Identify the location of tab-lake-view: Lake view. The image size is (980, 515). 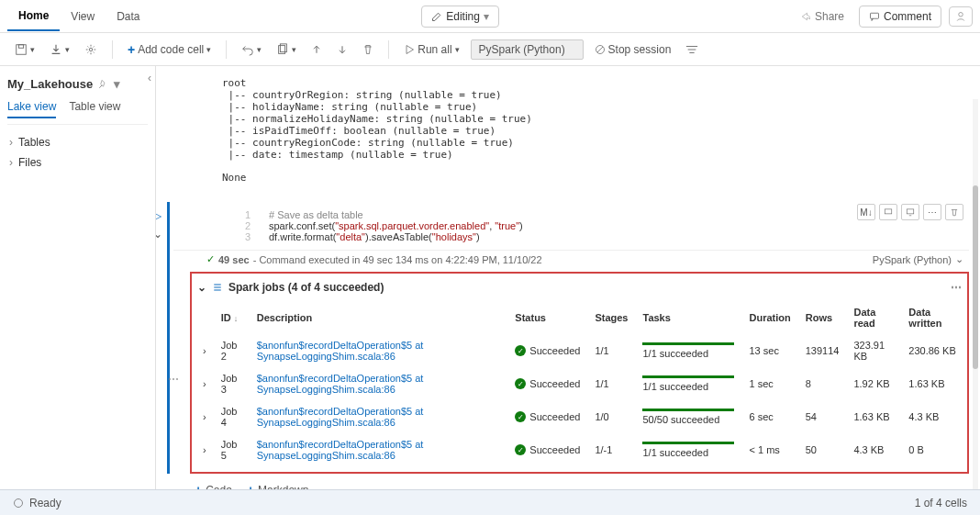
(31, 109).